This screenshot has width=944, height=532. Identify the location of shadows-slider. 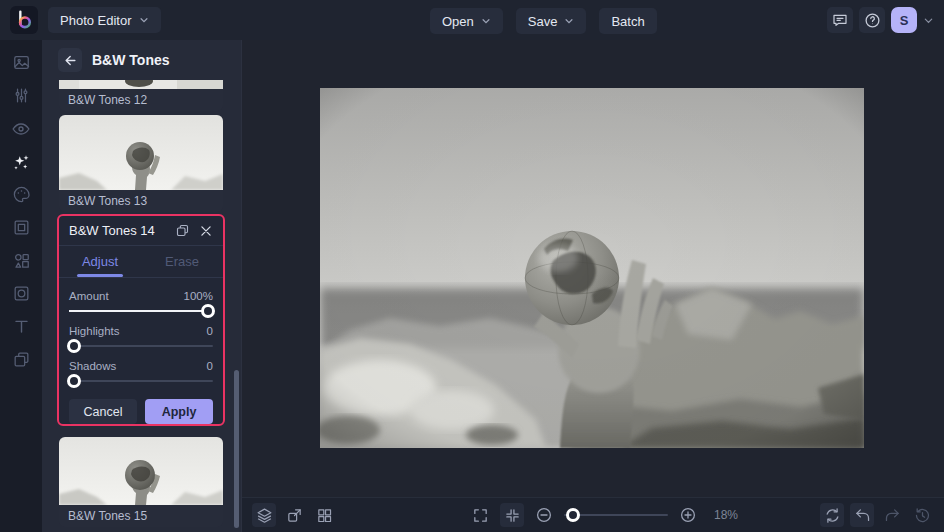
(141, 381).